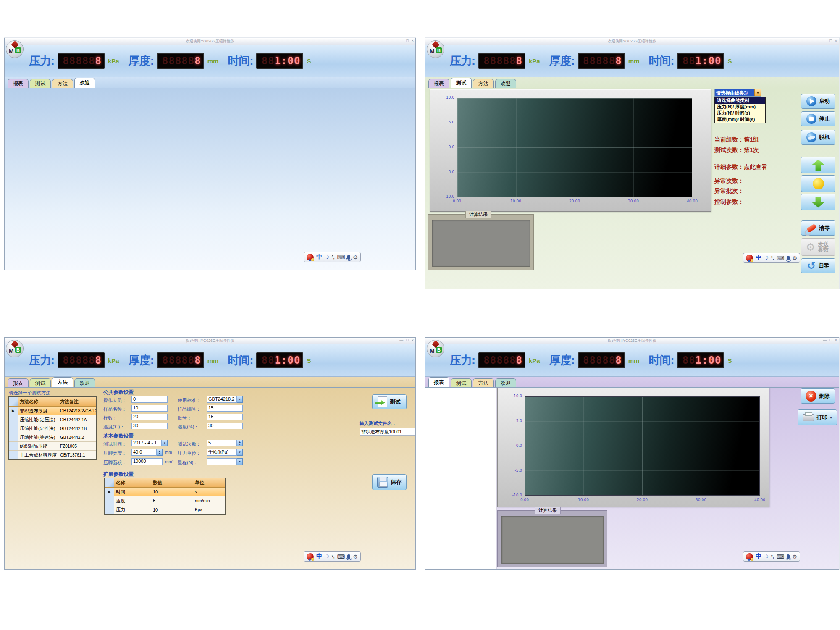 The image size is (840, 630). What do you see at coordinates (52, 420) in the screenshot?
I see `method-row: 压缩性能(定压法) GBT24442.1A` at bounding box center [52, 420].